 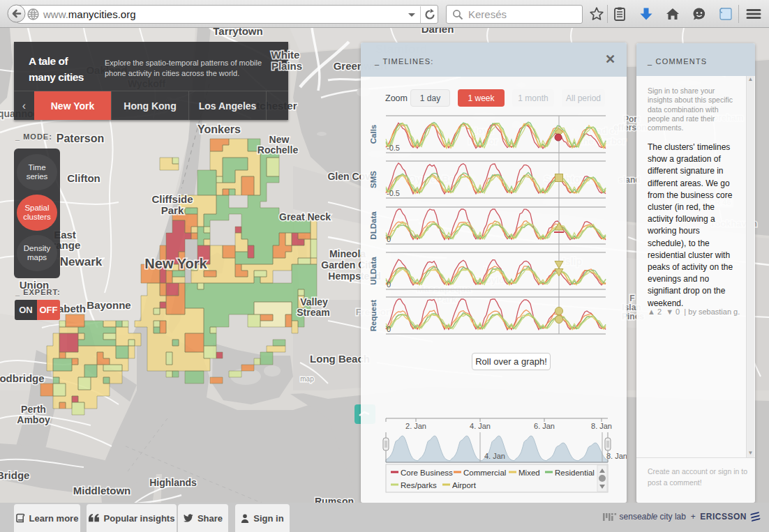 I want to click on svg-text: Newark, so click(x=81, y=262).